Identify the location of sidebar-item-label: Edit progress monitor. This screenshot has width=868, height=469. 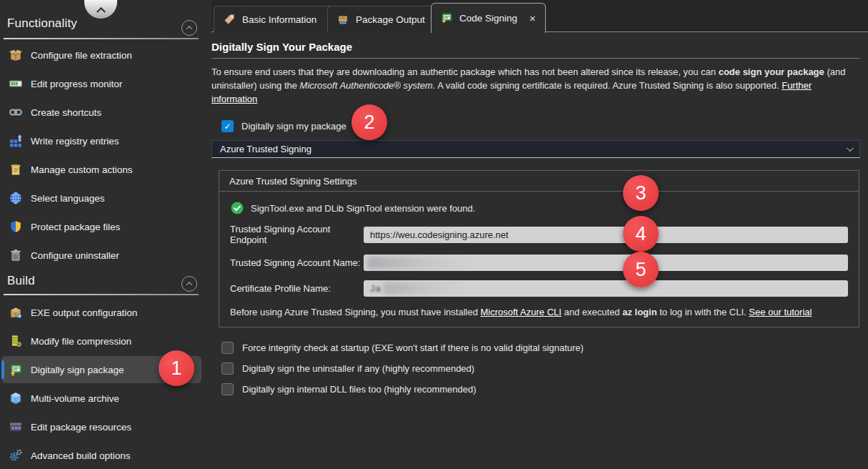
(76, 84).